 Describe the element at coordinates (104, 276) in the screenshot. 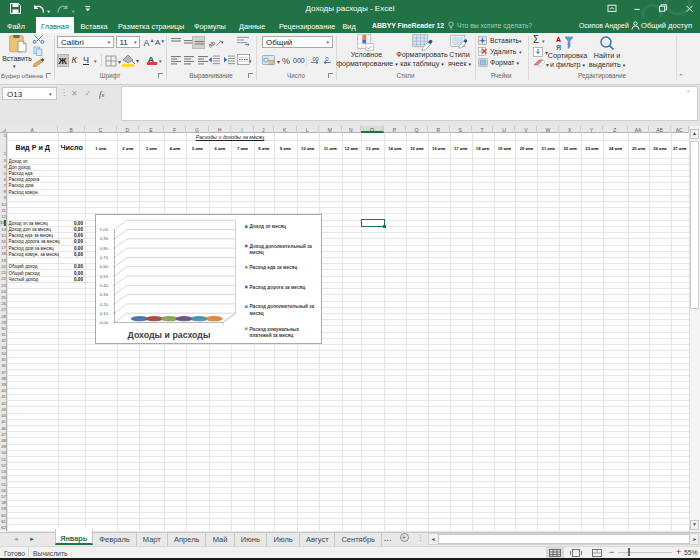

I see `svg-text: 0,50` at that location.